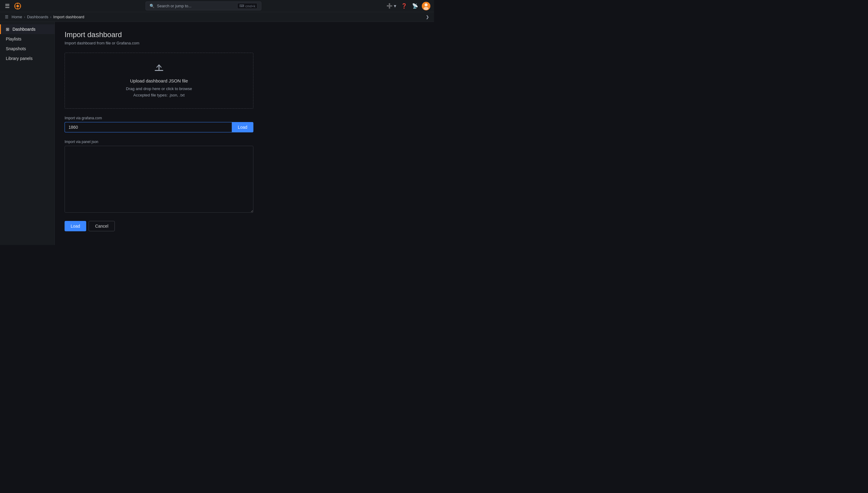 This screenshot has width=868, height=493. I want to click on collapse-icon: ❯, so click(428, 17).